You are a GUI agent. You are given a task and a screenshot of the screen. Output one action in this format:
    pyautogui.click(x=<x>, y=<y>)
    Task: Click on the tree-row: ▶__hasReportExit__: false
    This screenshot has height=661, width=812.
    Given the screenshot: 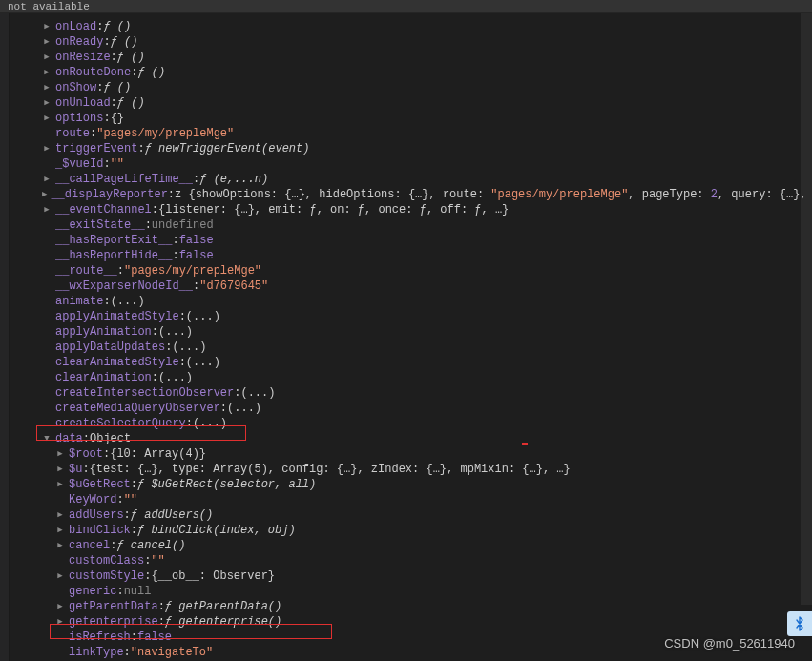 What is the action you would take?
    pyautogui.click(x=427, y=240)
    